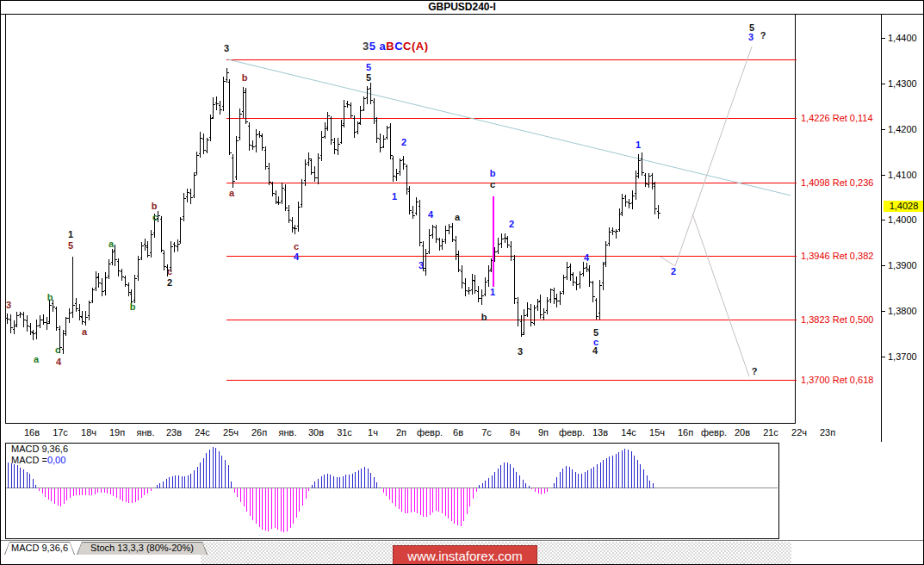 The height and width of the screenshot is (565, 924). I want to click on macd-value-line: MACD =0,00, so click(38, 460).